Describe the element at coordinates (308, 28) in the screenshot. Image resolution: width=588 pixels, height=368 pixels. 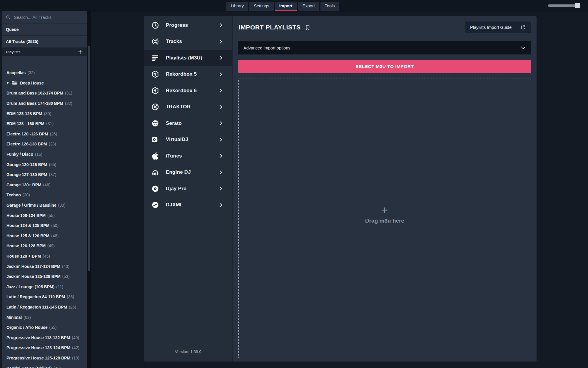
I see `bookmark-icon` at that location.